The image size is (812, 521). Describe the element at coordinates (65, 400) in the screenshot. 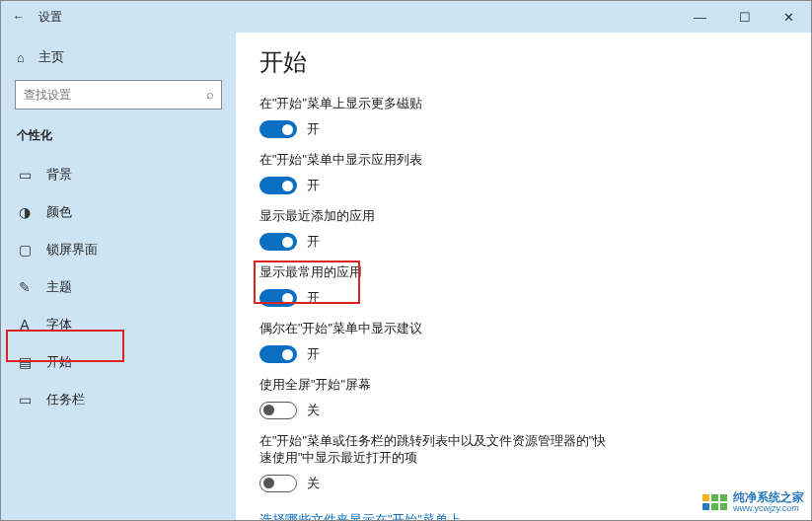

I see `sidebar-item-label: 任务栏` at that location.